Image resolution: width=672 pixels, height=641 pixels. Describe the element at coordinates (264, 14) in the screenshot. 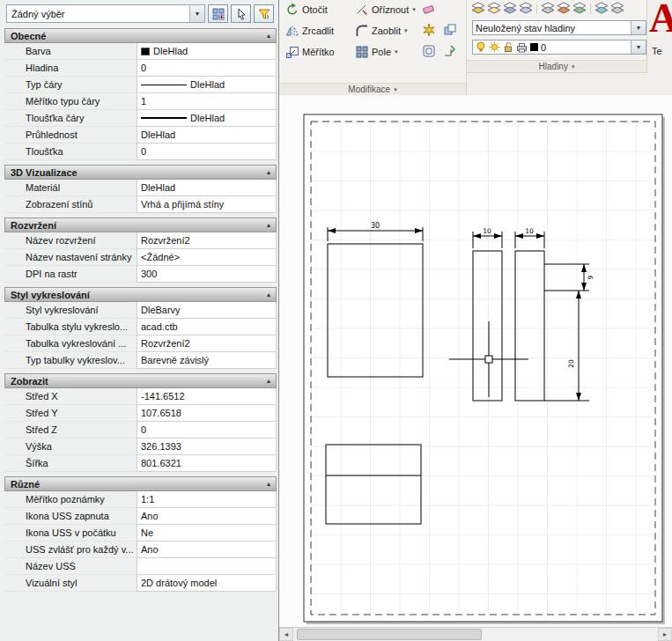

I see `quick-select-button` at that location.